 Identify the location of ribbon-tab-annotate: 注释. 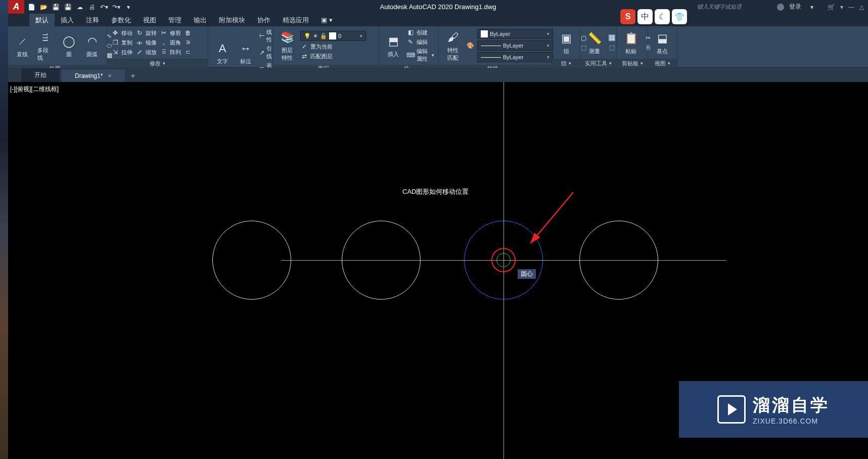
(93, 20).